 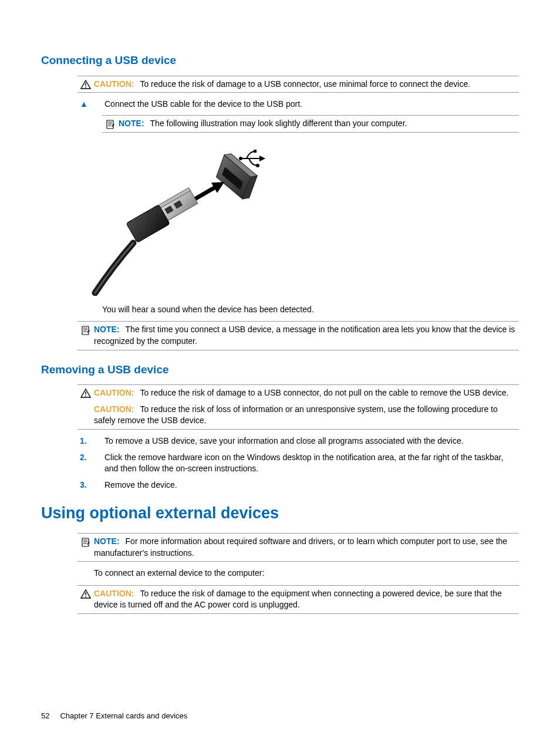 What do you see at coordinates (312, 464) in the screenshot?
I see `step-text: Click the remove hardware icon on the Wi…` at bounding box center [312, 464].